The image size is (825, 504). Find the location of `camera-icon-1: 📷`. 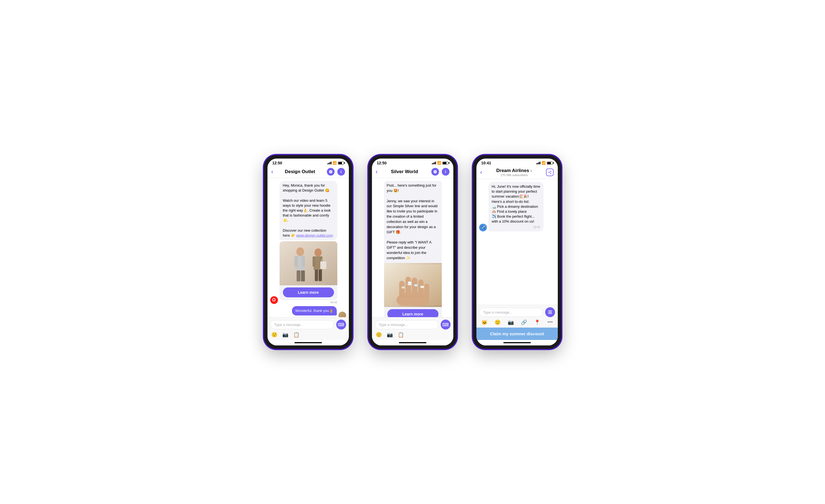

camera-icon-1: 📷 is located at coordinates (285, 335).